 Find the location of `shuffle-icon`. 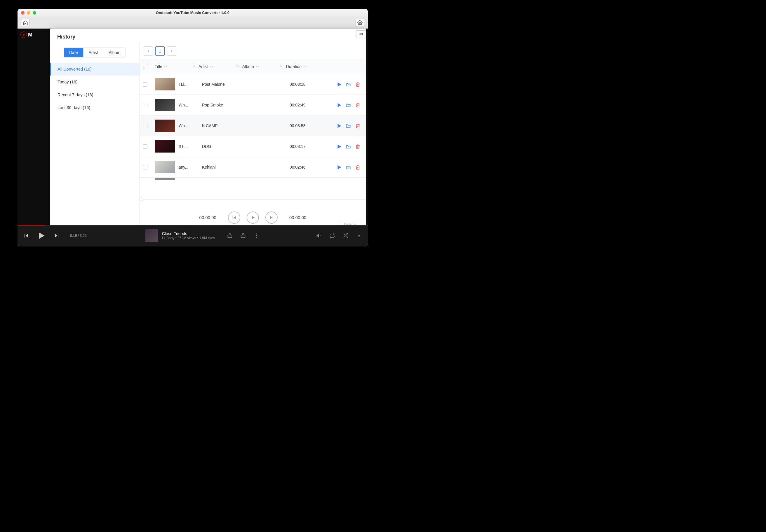

shuffle-icon is located at coordinates (346, 236).